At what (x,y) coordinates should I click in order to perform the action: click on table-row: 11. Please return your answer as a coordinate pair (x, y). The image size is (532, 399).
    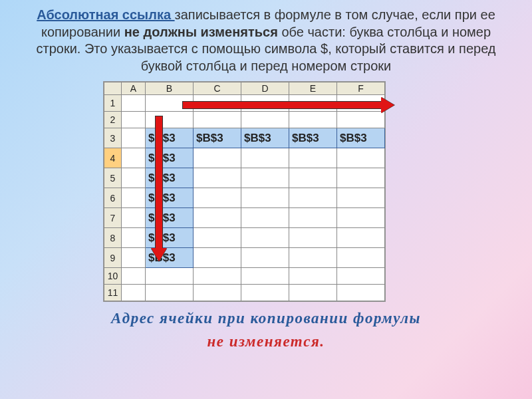
    Looking at the image, I should click on (245, 293).